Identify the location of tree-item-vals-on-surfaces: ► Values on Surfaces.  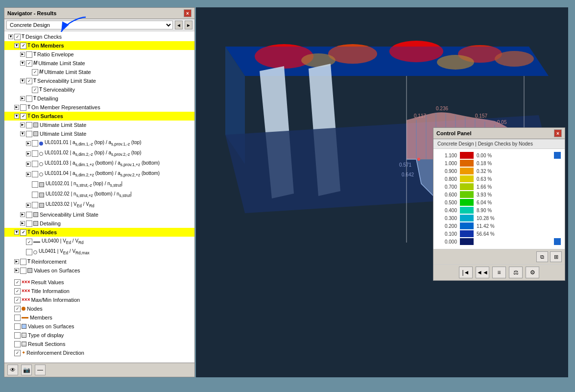
(99, 270).